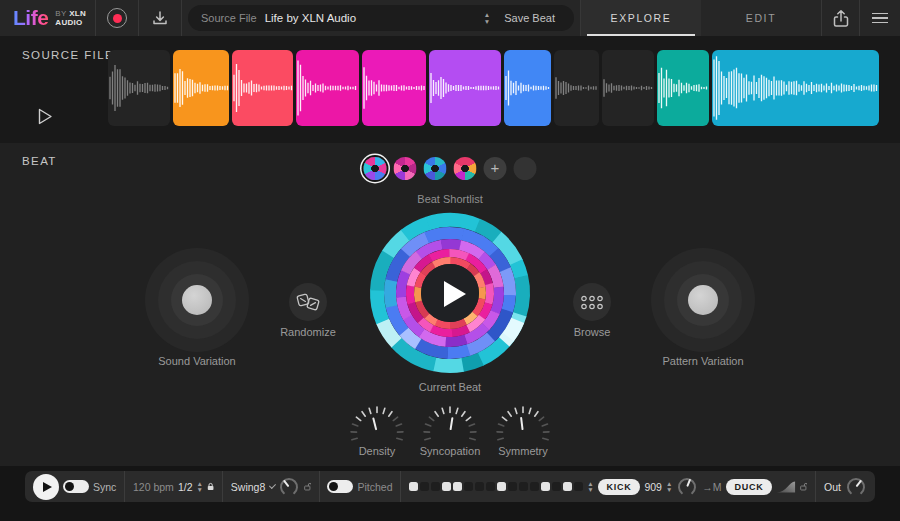  I want to click on current-beat-label: Current Beat, so click(450, 387).